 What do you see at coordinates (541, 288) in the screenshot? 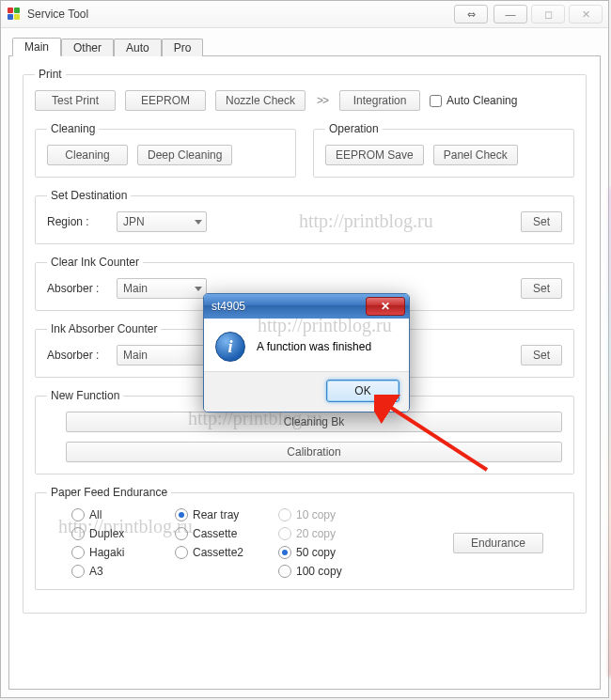
I see `clear-ink-set-button: Set` at bounding box center [541, 288].